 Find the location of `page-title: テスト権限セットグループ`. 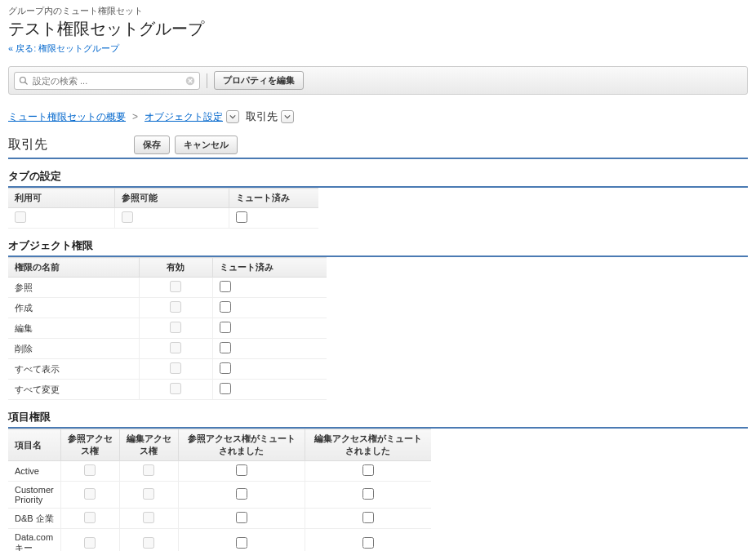

page-title: テスト権限セットグループ is located at coordinates (378, 29).